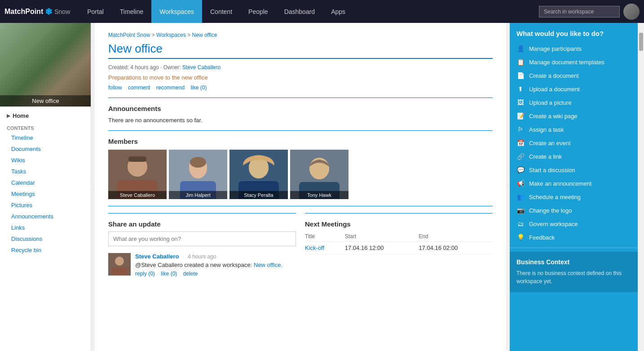 The height and width of the screenshot is (351, 644). I want to click on announcements-divider, so click(300, 98).